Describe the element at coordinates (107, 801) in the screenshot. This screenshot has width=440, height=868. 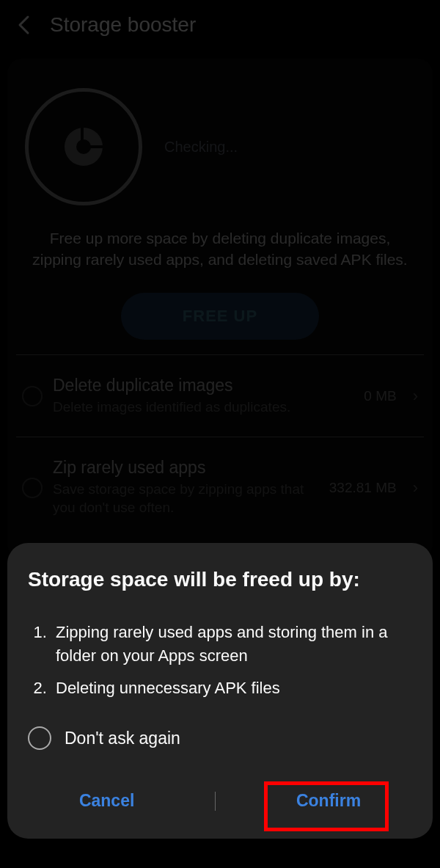
I see `cancel-button: Cancel` at that location.